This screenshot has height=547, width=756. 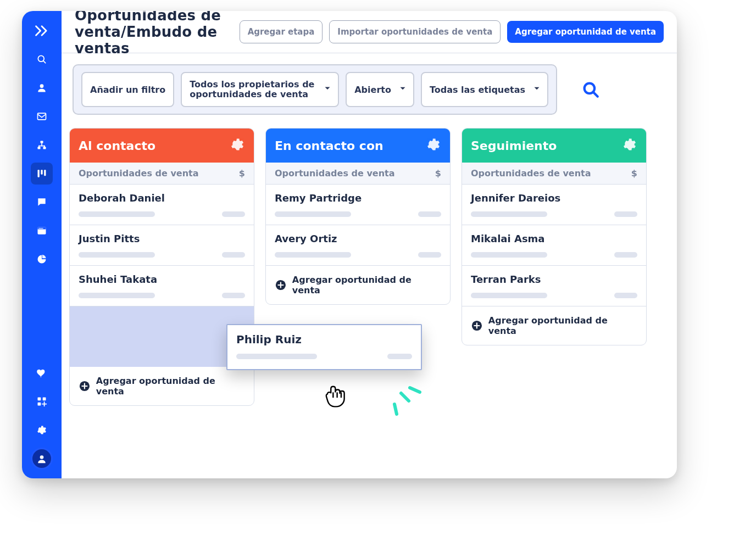 What do you see at coordinates (554, 245) in the screenshot?
I see `deal-card: Mikalai Asma` at bounding box center [554, 245].